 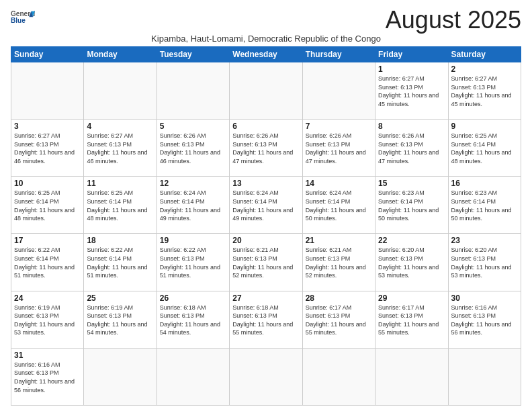 I want to click on day-number: 30, so click(x=485, y=298).